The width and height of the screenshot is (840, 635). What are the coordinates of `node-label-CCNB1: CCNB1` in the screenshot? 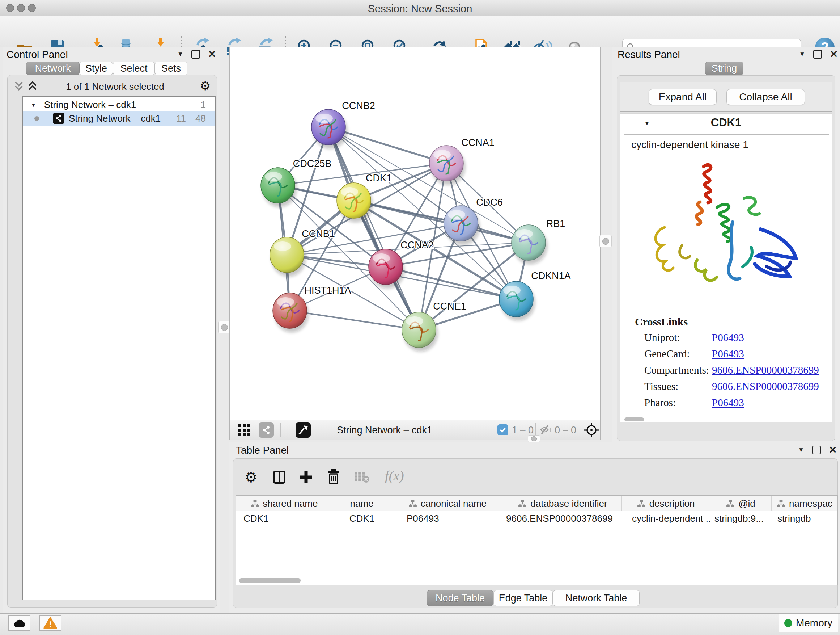 It's located at (318, 234).